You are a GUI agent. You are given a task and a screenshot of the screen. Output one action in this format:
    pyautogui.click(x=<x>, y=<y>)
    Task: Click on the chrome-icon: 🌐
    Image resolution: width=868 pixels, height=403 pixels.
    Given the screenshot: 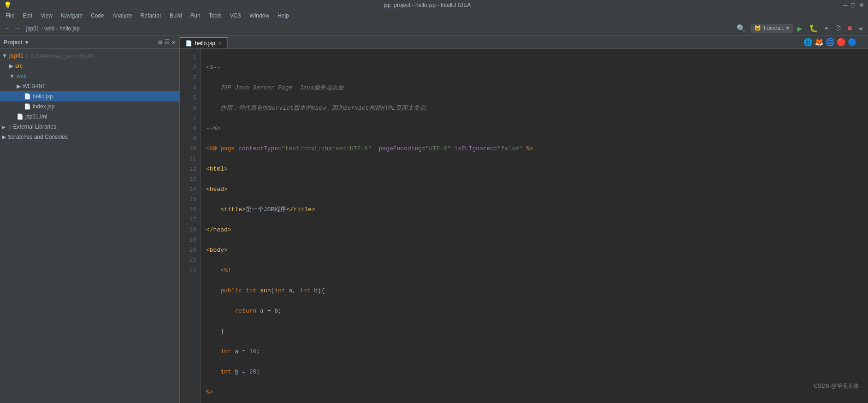 What is the action you would take?
    pyautogui.click(x=808, y=42)
    